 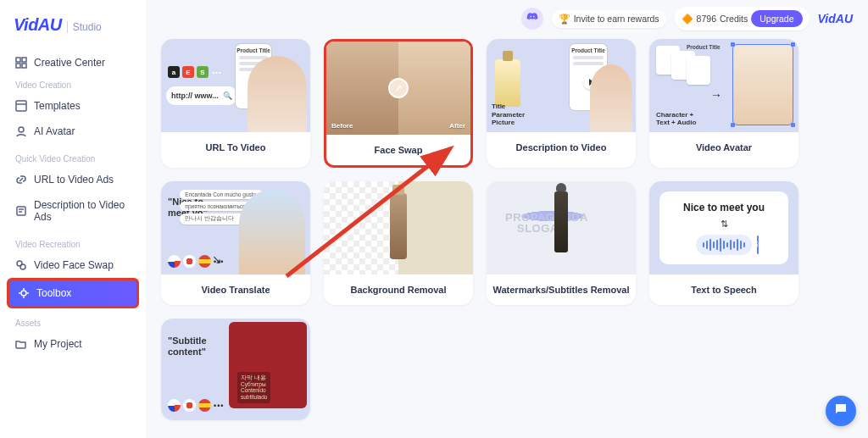 I want to click on swap-icon: ⇅, so click(x=724, y=224).